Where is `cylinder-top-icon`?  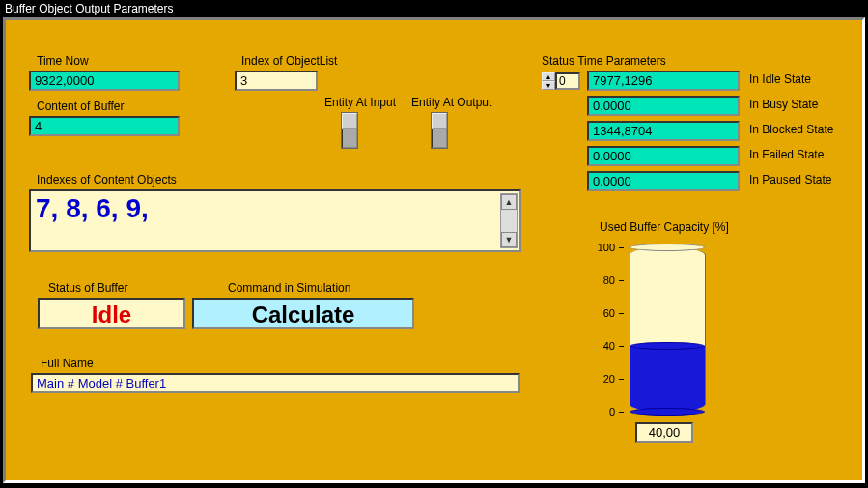
cylinder-top-icon is located at coordinates (667, 247).